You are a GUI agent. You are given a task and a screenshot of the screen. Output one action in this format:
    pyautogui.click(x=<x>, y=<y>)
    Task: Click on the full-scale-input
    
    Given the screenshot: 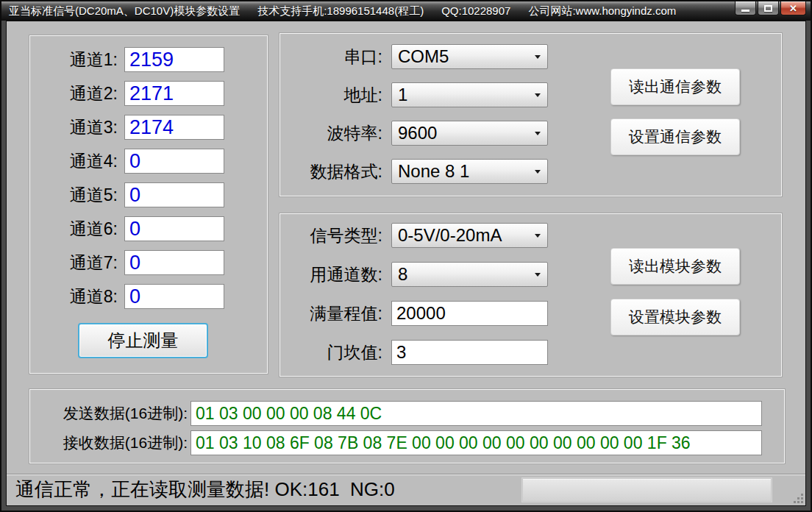 What is the action you would take?
    pyautogui.click(x=469, y=313)
    